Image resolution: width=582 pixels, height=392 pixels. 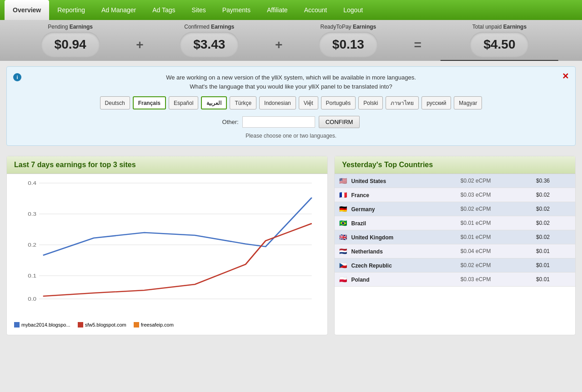 I want to click on country-earn: $0.36, so click(x=553, y=181).